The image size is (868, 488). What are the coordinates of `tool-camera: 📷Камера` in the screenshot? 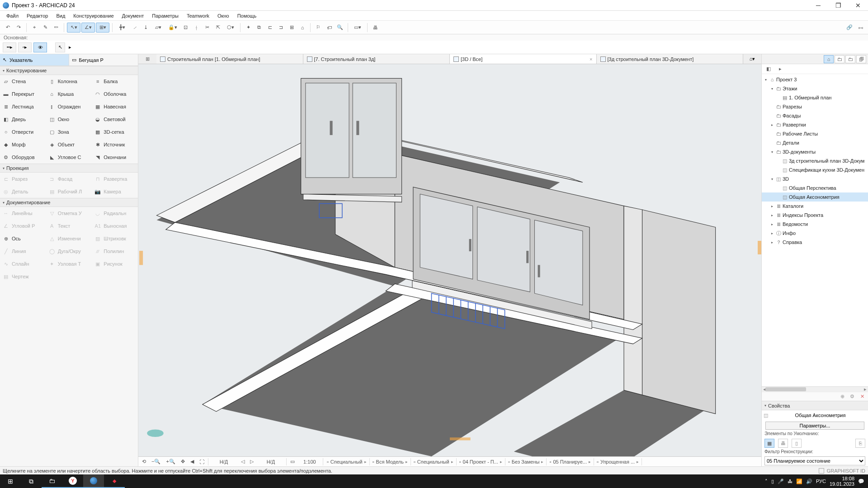 It's located at (115, 192).